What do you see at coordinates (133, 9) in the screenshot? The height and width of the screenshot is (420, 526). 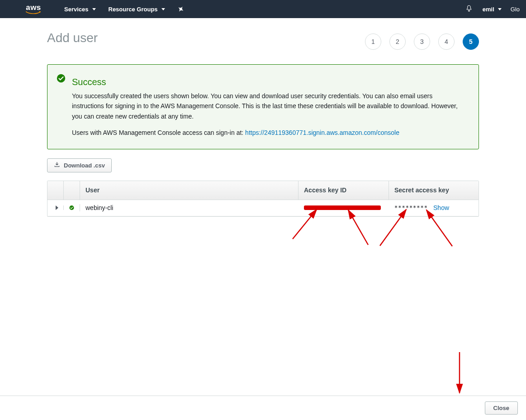 I see `nav-resource-groups-label: Resource Groups` at bounding box center [133, 9].